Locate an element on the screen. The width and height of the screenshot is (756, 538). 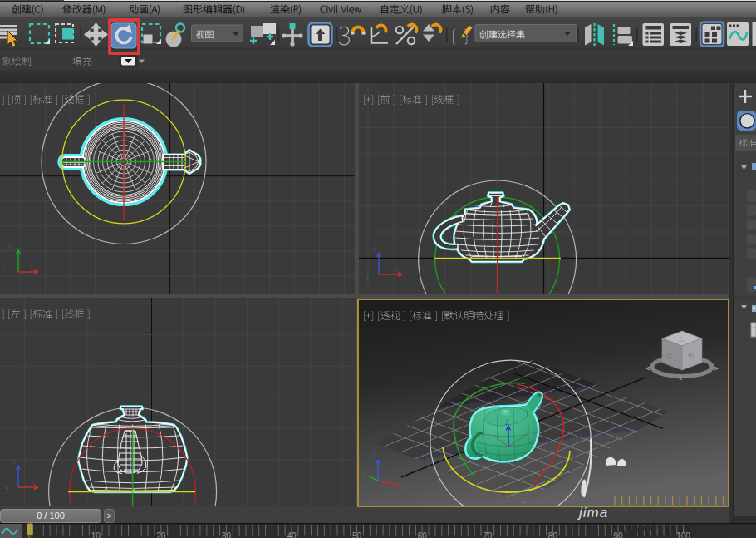
svg-text: 40 is located at coordinates (292, 535).